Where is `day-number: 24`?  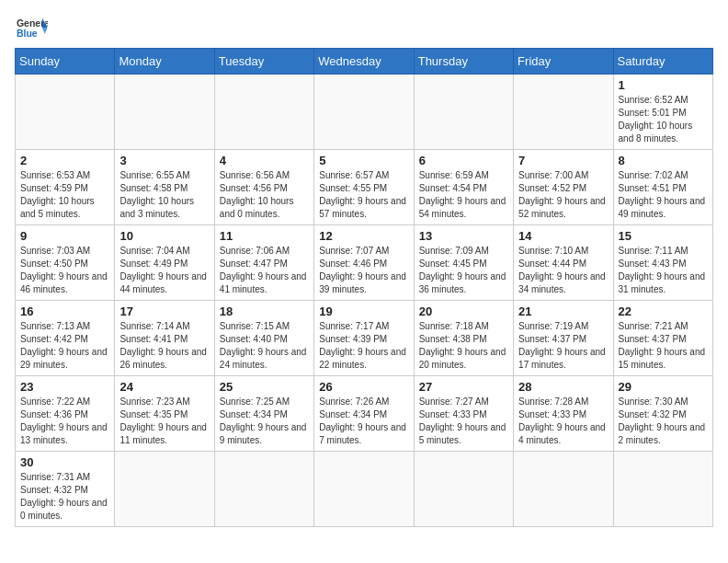 day-number: 24 is located at coordinates (164, 386).